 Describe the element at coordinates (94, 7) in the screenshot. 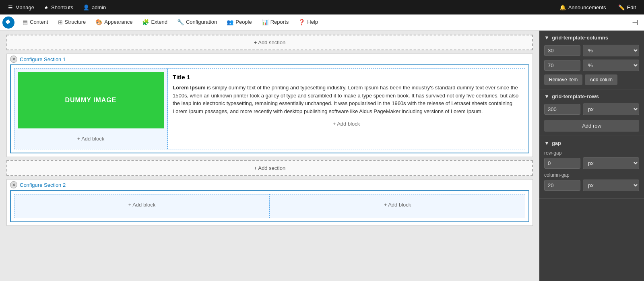

I see `admin-user-item: 👤 admin` at that location.